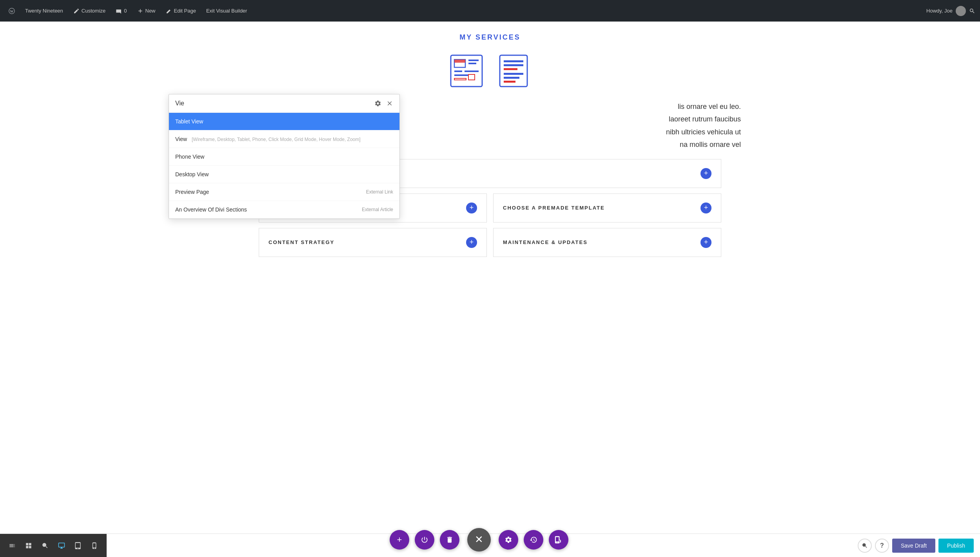 Image resolution: width=980 pixels, height=557 pixels. What do you see at coordinates (192, 192) in the screenshot?
I see `dropdown-item-label: Preview Page` at bounding box center [192, 192].